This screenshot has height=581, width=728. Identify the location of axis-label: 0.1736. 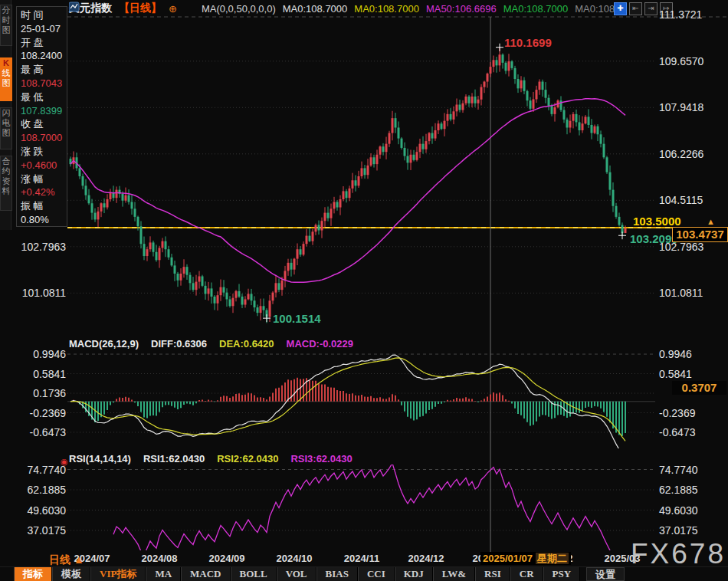
(33, 393).